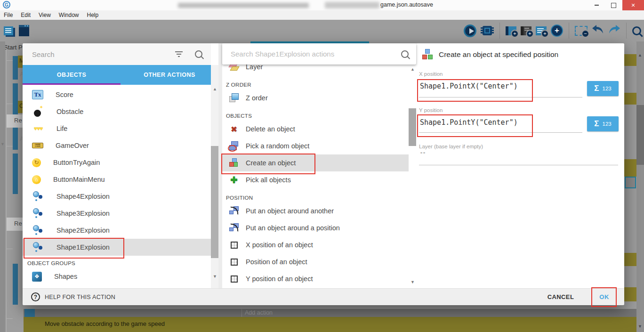  Describe the element at coordinates (25, 15) in the screenshot. I see `menu-edit: Edit` at that location.